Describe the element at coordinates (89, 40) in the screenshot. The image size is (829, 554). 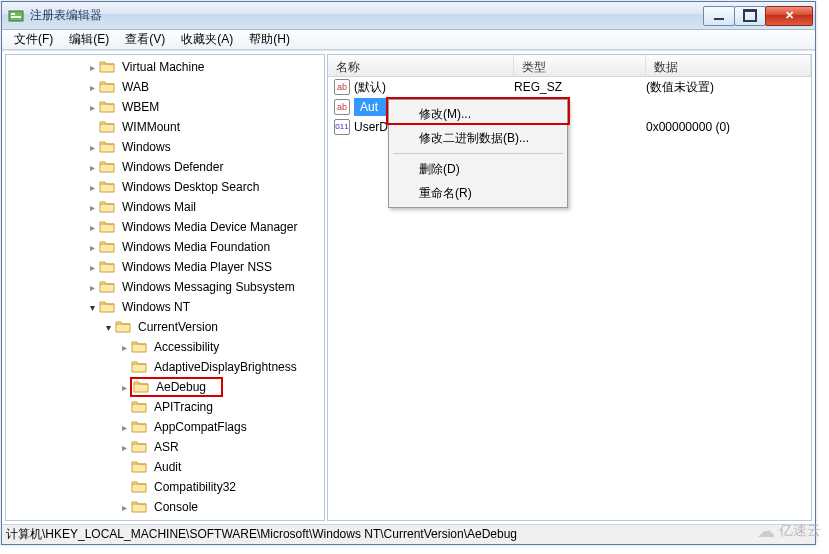
I see `menu-edit: 编辑(E)` at that location.